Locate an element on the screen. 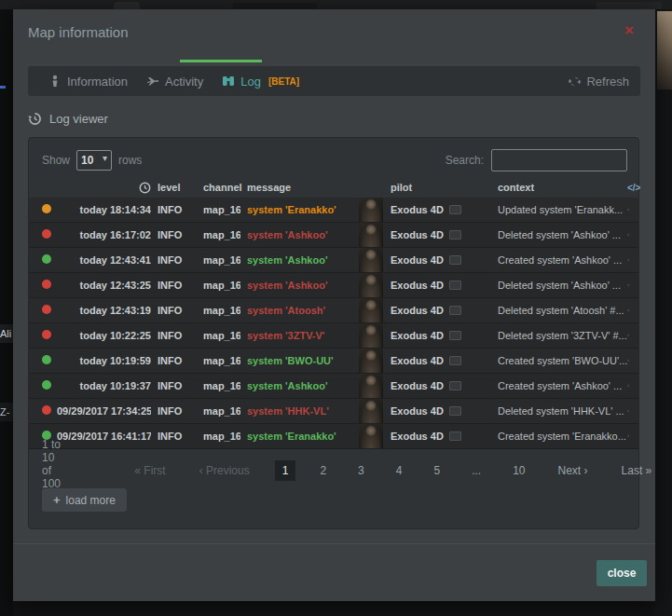 The height and width of the screenshot is (616, 672). log-time: today 18:14:34 is located at coordinates (104, 210).